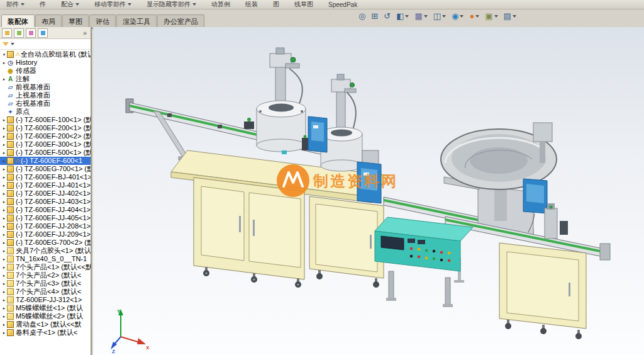  Describe the element at coordinates (45, 316) in the screenshot. I see `tree-item: ▸M5蝶螺螺丝<2> (默认` at that location.